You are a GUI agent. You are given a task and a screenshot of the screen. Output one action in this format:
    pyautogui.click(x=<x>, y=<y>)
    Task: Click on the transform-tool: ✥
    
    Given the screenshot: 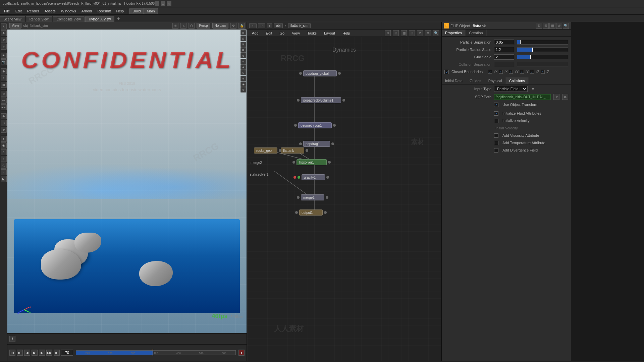 What is the action you would take?
    pyautogui.click(x=4, y=33)
    